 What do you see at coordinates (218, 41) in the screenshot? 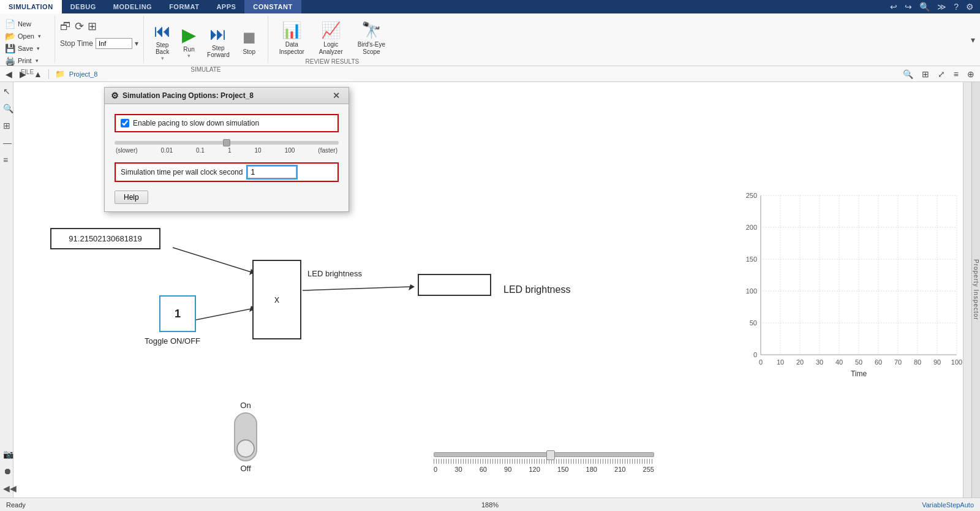
I see `step-forward-button: ⏭ Step Forward` at bounding box center [218, 41].